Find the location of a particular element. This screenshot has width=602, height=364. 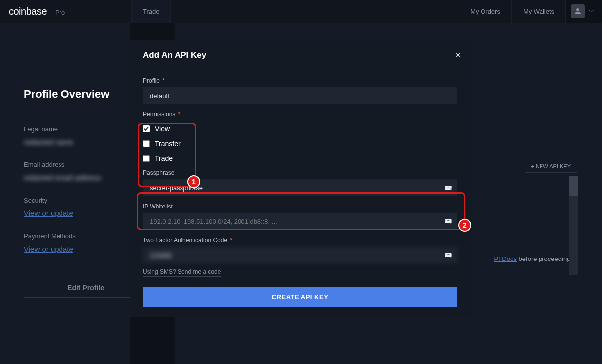

perm-transfer-checkbox is located at coordinates (146, 144).